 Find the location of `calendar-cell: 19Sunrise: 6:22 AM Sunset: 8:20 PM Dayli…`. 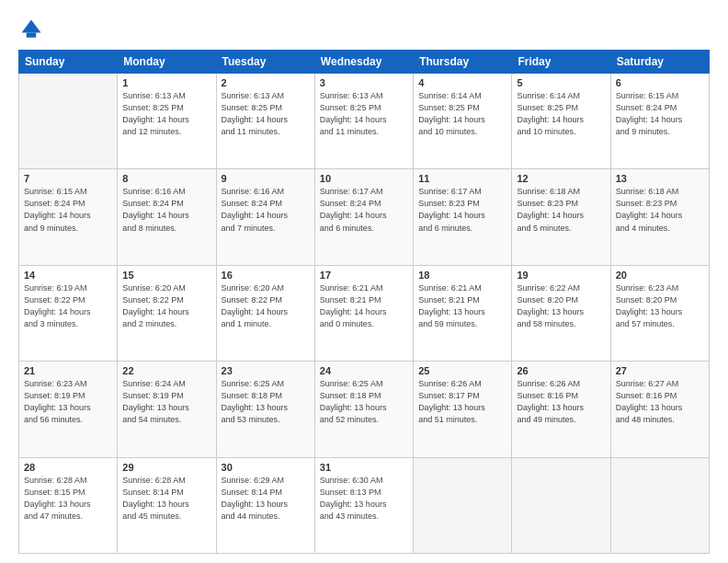

calendar-cell: 19Sunrise: 6:22 AM Sunset: 8:20 PM Dayli… is located at coordinates (561, 313).